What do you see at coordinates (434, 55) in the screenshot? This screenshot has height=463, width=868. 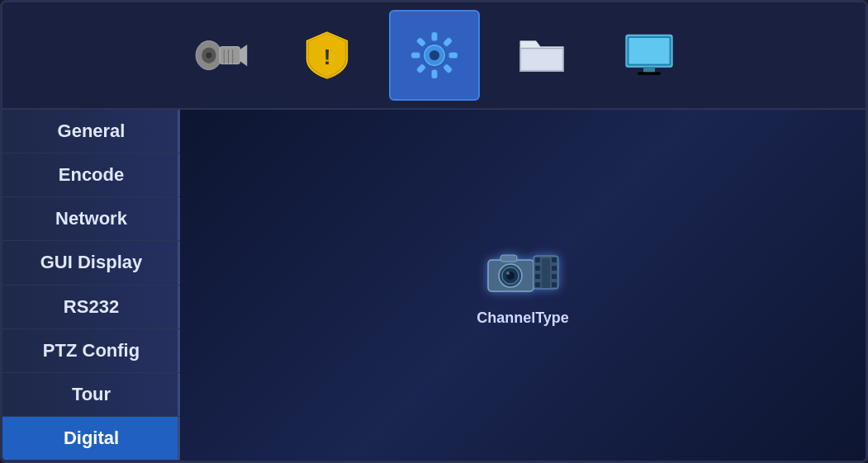 I see `gear-icon` at bounding box center [434, 55].